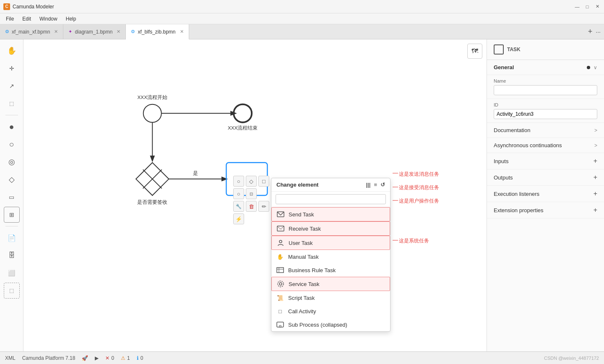 This screenshot has width=604, height=364. I want to click on name-input, so click(545, 90).